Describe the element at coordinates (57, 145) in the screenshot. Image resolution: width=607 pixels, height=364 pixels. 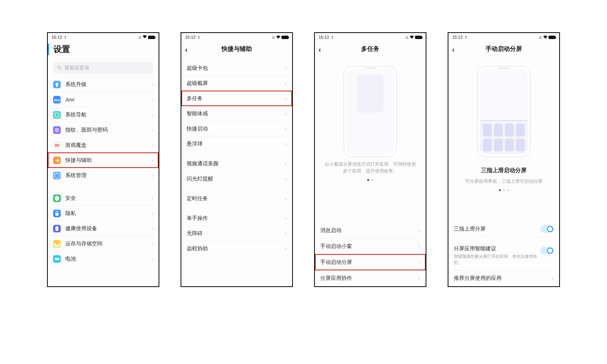
I see `game-icon` at that location.